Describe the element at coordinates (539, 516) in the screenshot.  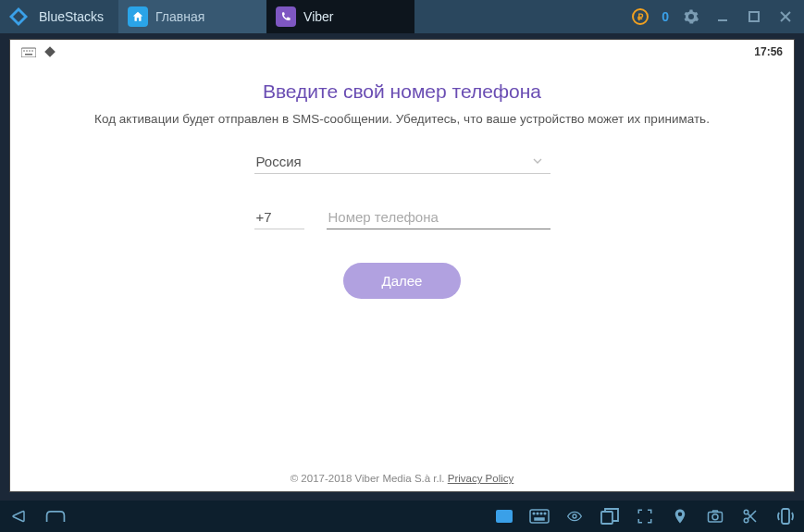
I see `keyboard-icon` at that location.